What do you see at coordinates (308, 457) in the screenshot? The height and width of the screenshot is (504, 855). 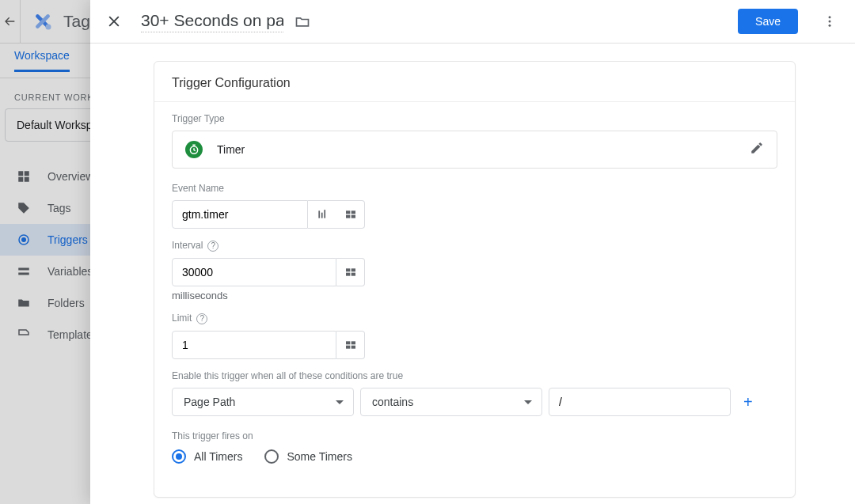 I see `radio-some-timers: Some Timers` at bounding box center [308, 457].